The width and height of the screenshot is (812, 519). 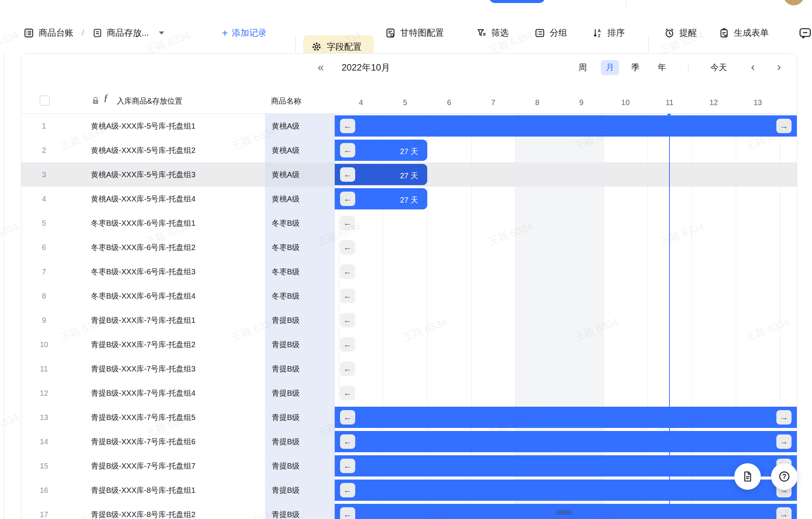 I want to click on table-row: 14青提B级-XXX库-7号库-托盘组6青提B级←→, so click(x=409, y=442).